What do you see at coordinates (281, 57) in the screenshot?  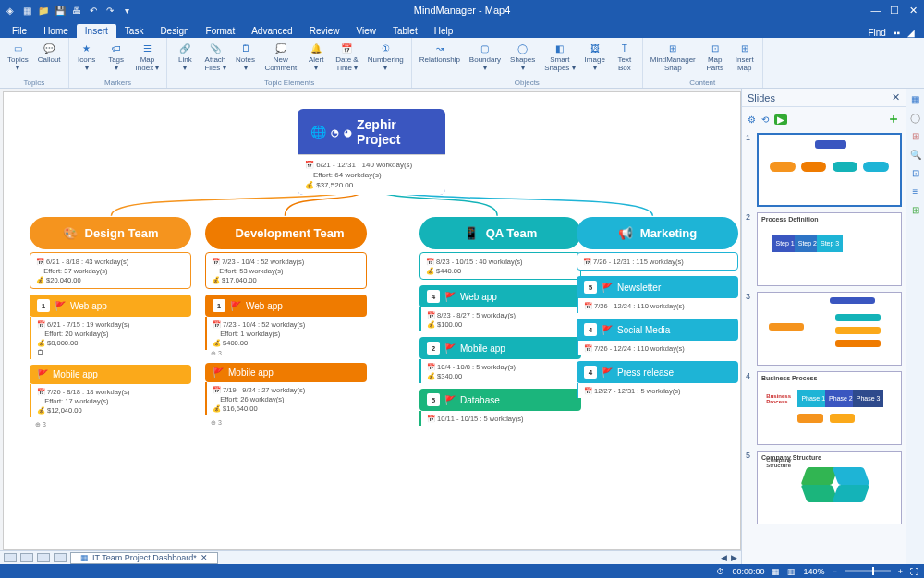 I see `ribbon-comment-button: 💭New Comment` at bounding box center [281, 57].